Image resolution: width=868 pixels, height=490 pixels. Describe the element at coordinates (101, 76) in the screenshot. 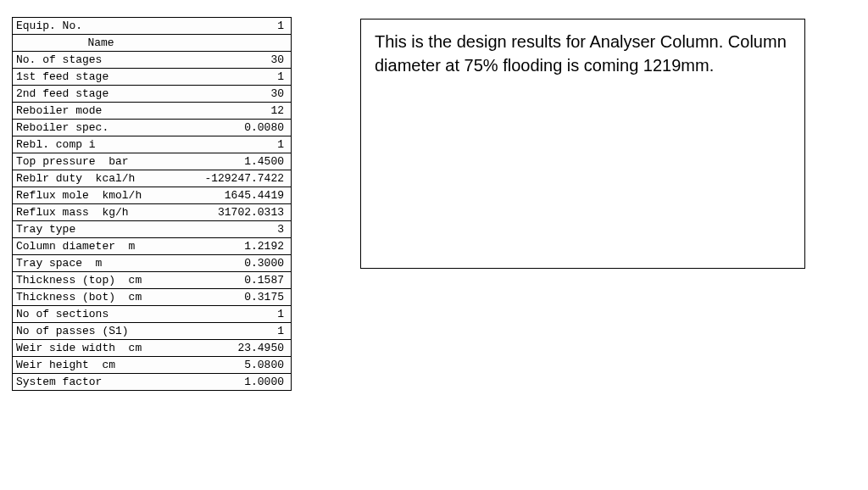

I see `row-label: 1st feed stage` at that location.